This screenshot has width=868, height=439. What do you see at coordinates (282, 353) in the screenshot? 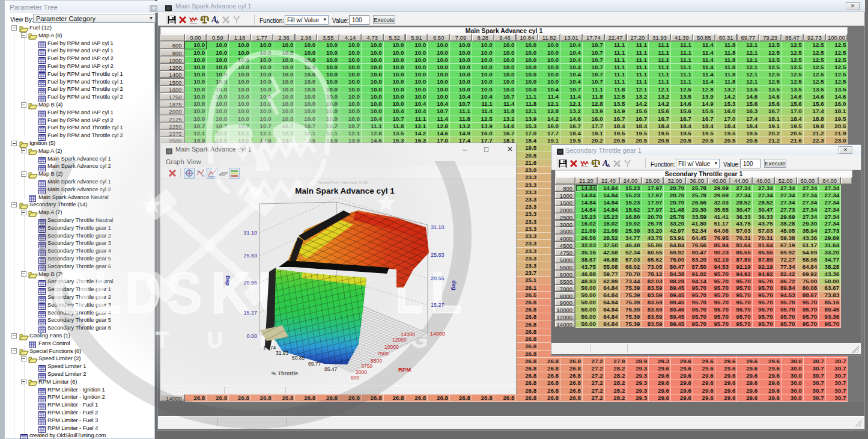
I see `svg-text: 31.93` at bounding box center [282, 353].